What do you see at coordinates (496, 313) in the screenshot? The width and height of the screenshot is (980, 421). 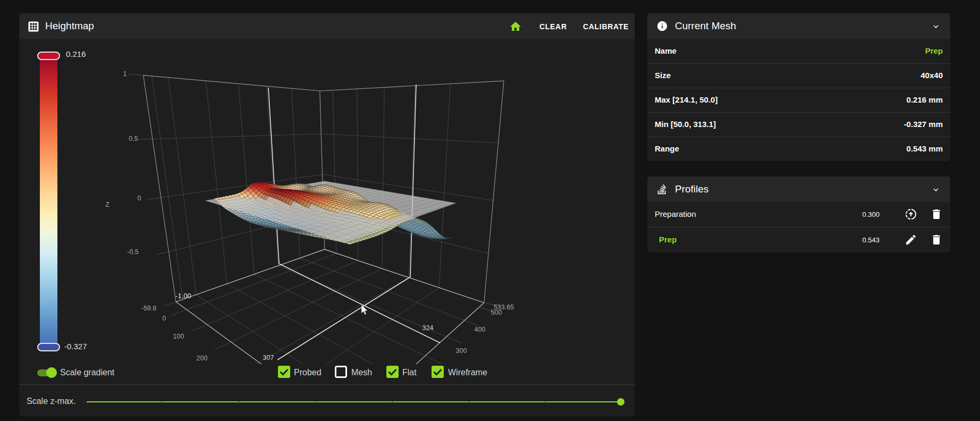 I see `svg-text: 500` at bounding box center [496, 313].